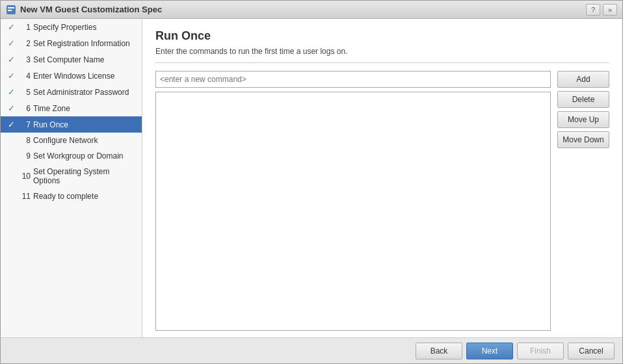 The height and width of the screenshot is (364, 623). I want to click on step-label-11: Ready to complete, so click(85, 196).